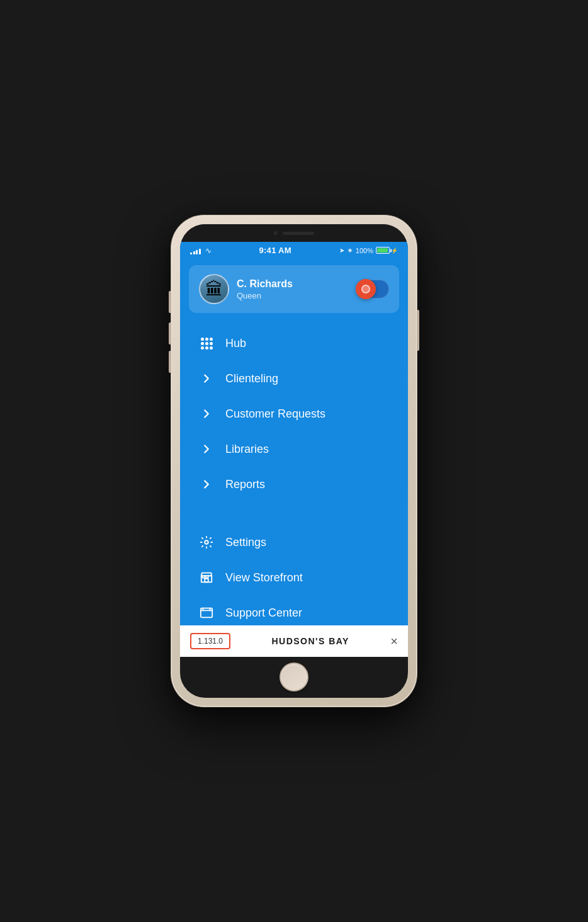 This screenshot has width=588, height=922. What do you see at coordinates (247, 450) in the screenshot?
I see `libraries-label: Libraries` at bounding box center [247, 450].